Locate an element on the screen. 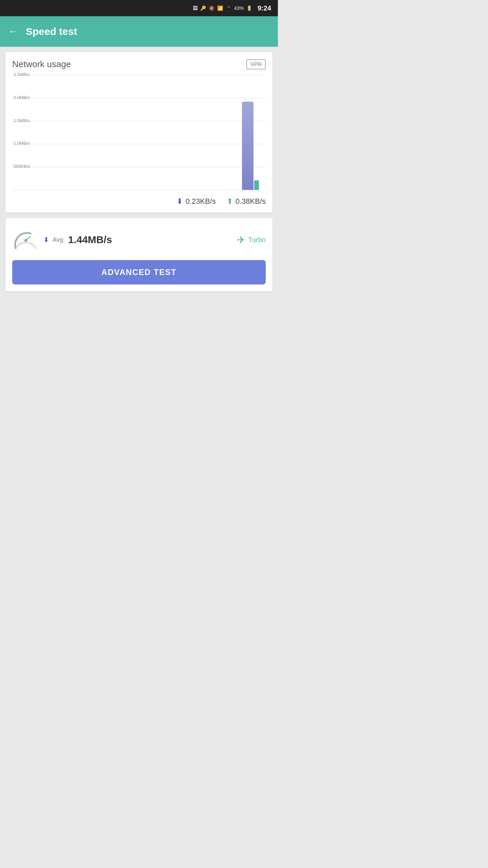 The height and width of the screenshot is (868, 488). mute-icon: 🔇 is located at coordinates (211, 8).